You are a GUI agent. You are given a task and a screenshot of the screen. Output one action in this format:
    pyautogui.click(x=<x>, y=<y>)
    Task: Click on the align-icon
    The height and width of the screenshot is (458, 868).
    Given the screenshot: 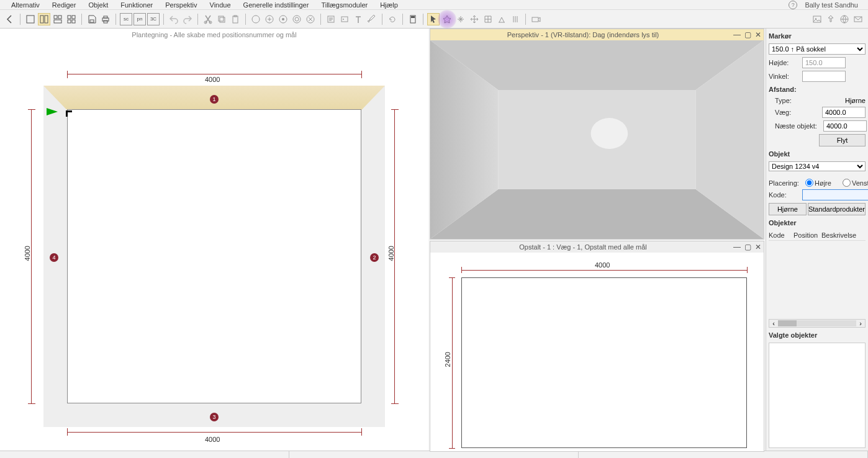 What is the action you would take?
    pyautogui.click(x=515, y=19)
    